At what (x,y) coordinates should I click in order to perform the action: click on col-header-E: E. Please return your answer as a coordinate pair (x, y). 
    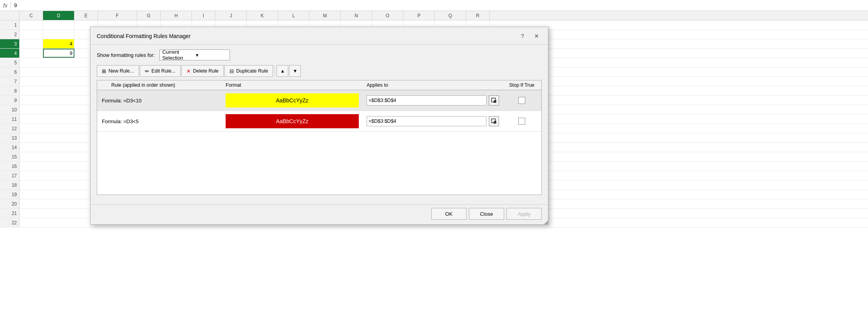
    Looking at the image, I should click on (86, 16).